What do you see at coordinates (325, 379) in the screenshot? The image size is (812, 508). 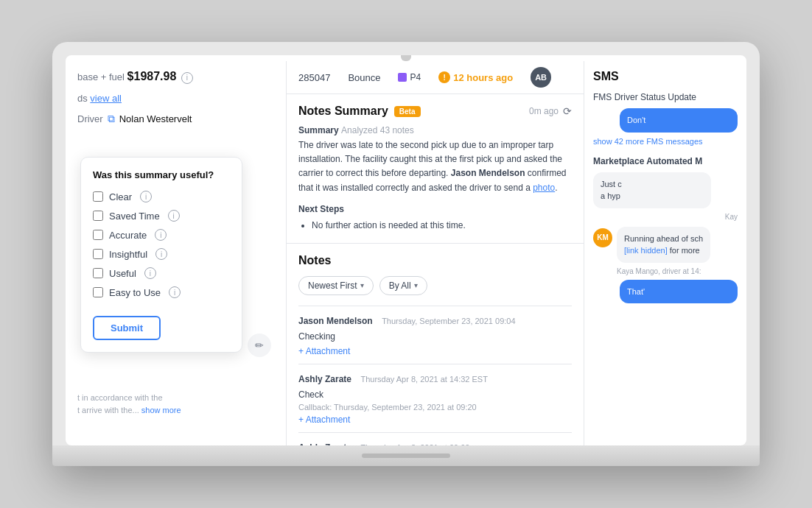 I see `note-author-2: Ashly Zarate` at bounding box center [325, 379].